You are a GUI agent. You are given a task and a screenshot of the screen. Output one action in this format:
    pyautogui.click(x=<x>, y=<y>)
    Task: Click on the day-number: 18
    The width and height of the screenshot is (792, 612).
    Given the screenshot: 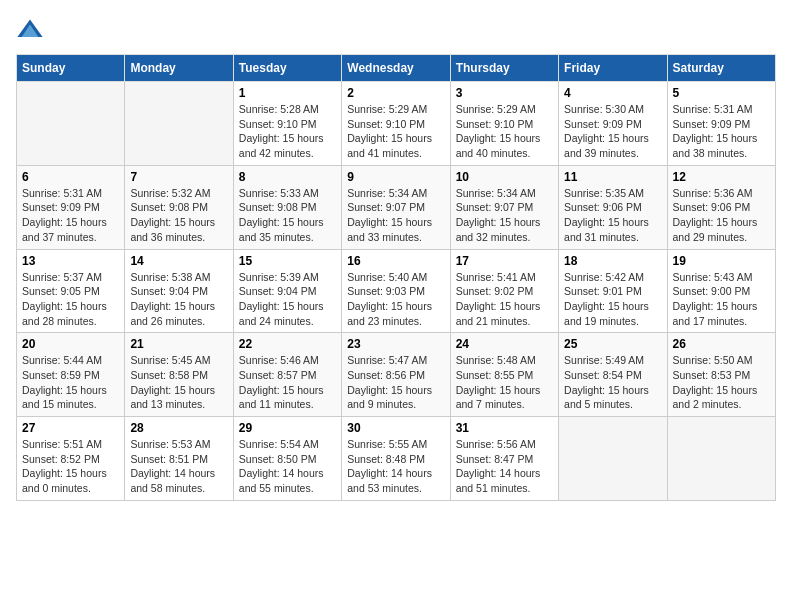 What is the action you would take?
    pyautogui.click(x=612, y=261)
    